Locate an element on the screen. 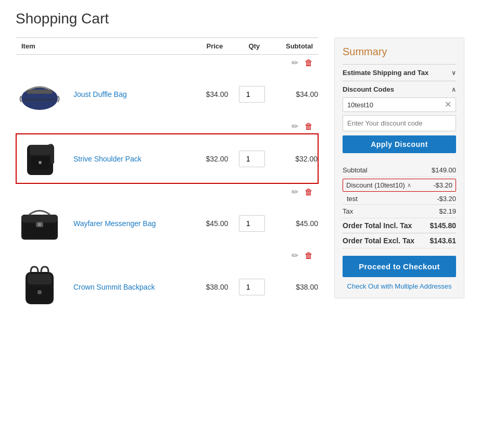  discount-codes-header: Discount Codes ∧ is located at coordinates (399, 92).